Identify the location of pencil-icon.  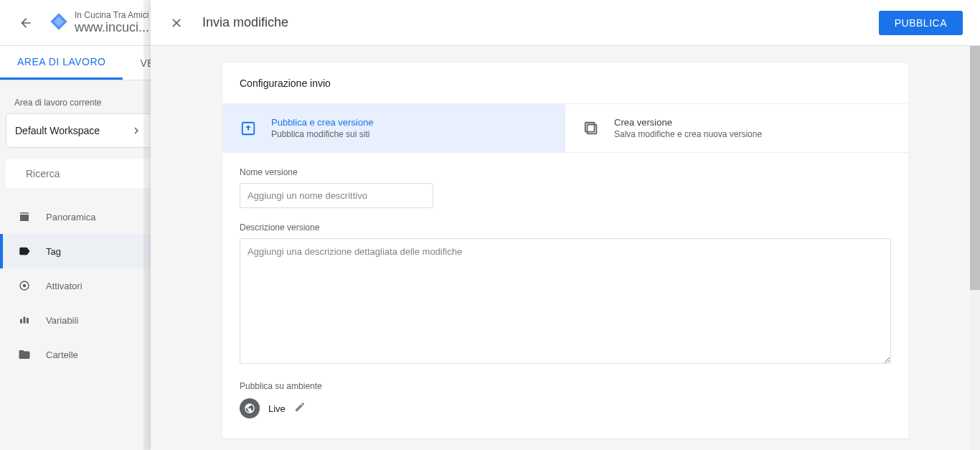
(300, 407).